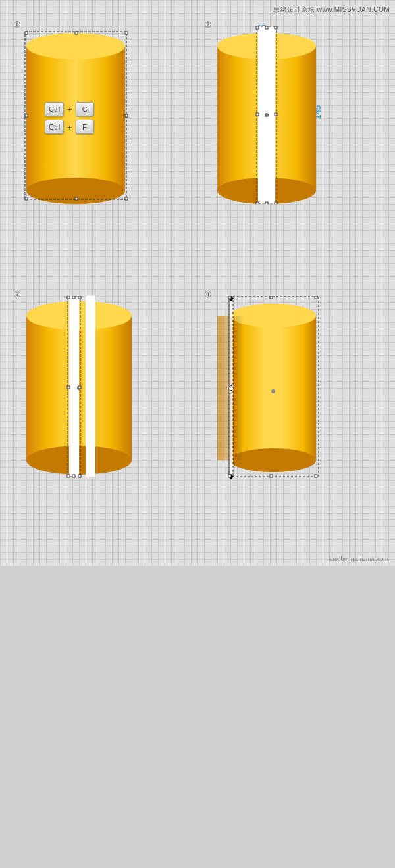  I want to click on ctrl-key2: Ctrl, so click(54, 127).